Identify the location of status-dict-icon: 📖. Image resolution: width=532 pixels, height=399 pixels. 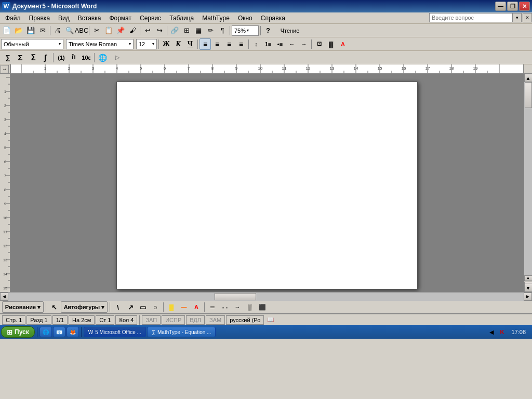
(271, 320).